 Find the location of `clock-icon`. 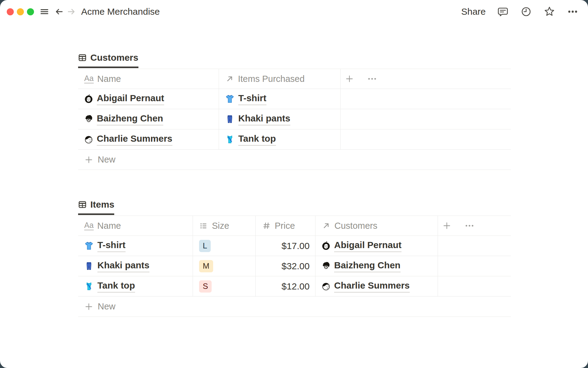

clock-icon is located at coordinates (526, 12).